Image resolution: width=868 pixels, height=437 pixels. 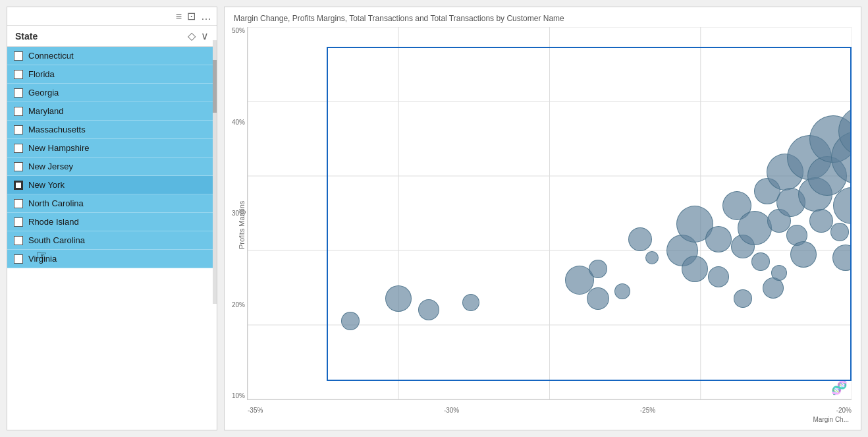 What do you see at coordinates (112, 148) in the screenshot?
I see `state-item: New Hampshire` at bounding box center [112, 148].